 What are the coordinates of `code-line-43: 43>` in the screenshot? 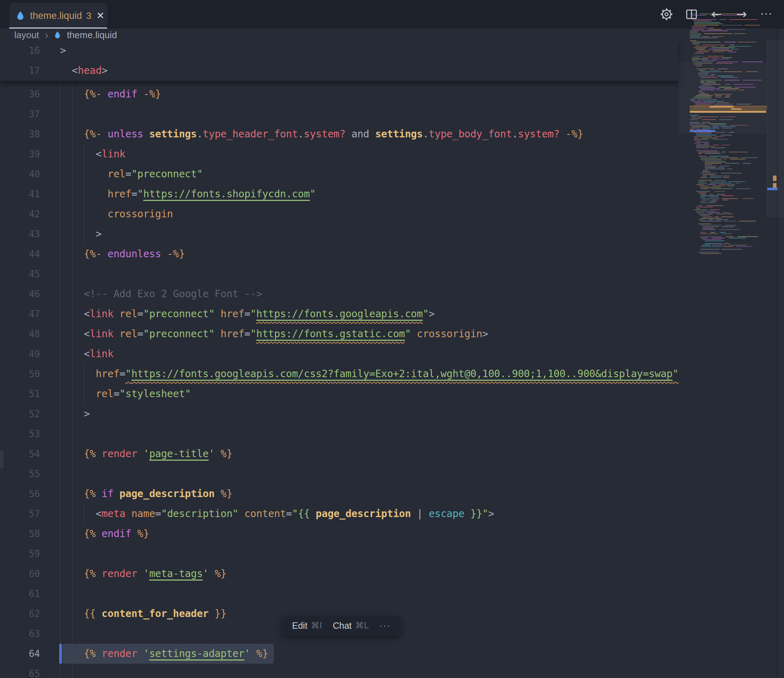 It's located at (339, 234).